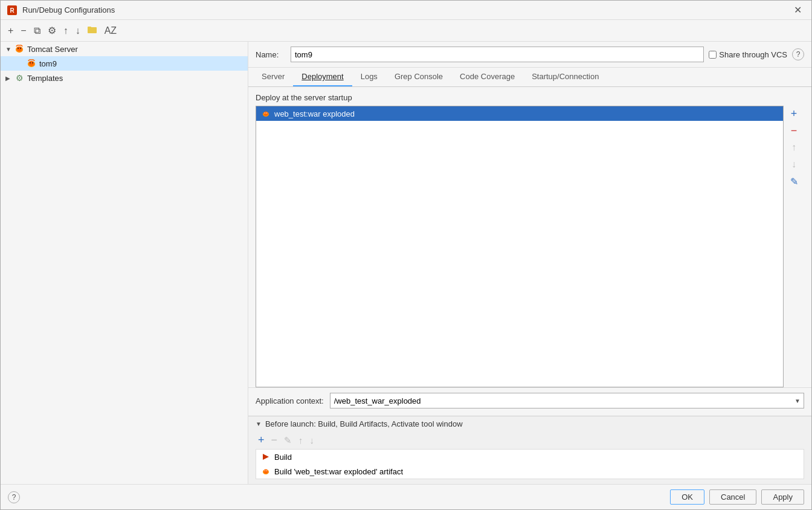 This screenshot has width=812, height=510. Describe the element at coordinates (273, 77) in the screenshot. I see `tab-server: Server` at that location.